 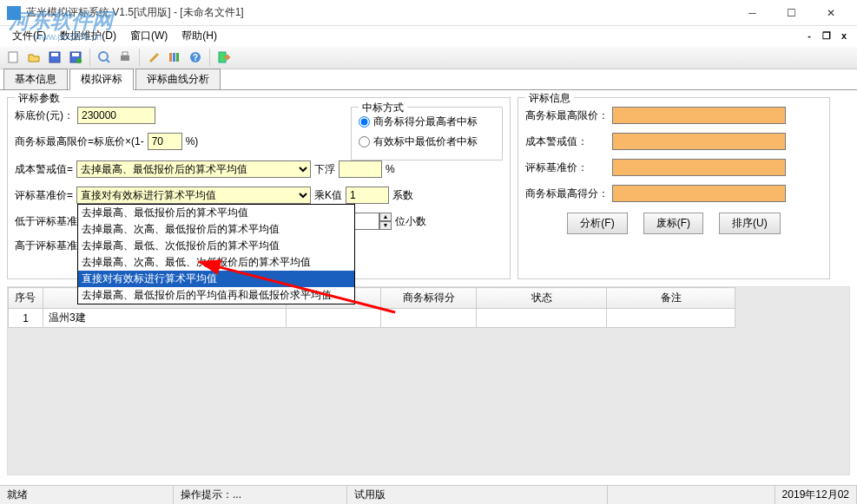 What do you see at coordinates (699, 167) in the screenshot?
I see `base-output` at bounding box center [699, 167].